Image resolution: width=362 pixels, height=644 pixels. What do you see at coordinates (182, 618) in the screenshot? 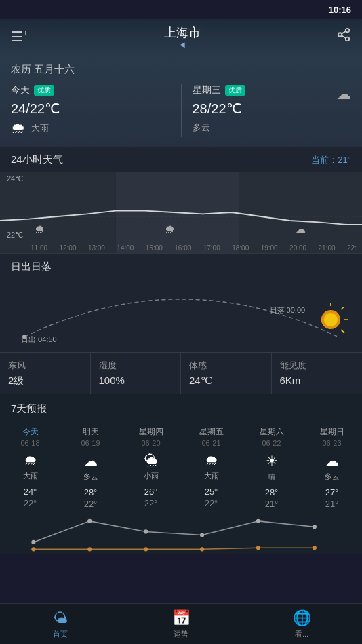
I see `fortune-icon: 📅` at bounding box center [182, 618].